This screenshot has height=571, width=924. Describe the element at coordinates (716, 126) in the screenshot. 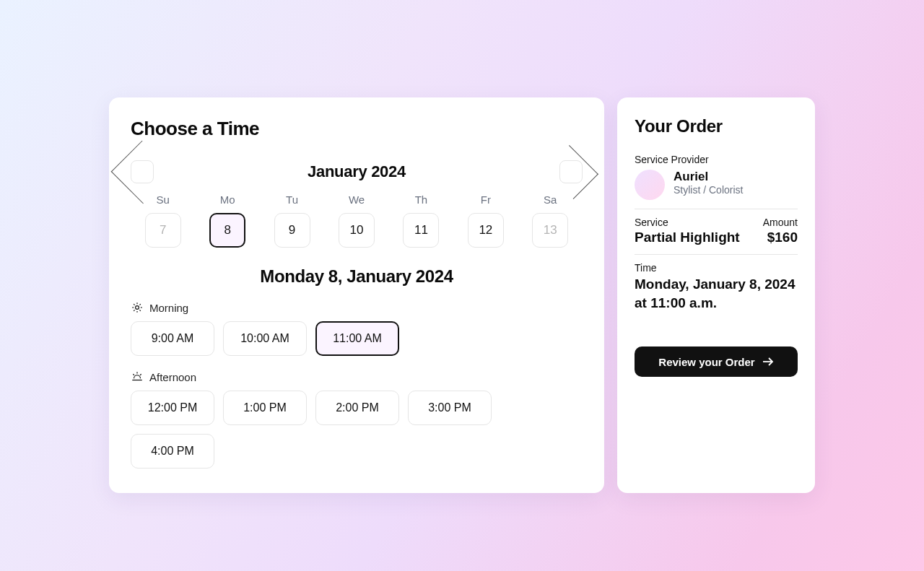

I see `your-order-title: Your Order` at that location.